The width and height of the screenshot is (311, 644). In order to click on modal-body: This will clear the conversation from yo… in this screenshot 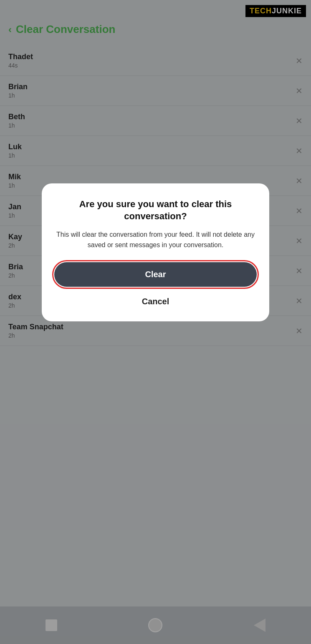, I will do `click(155, 240)`.